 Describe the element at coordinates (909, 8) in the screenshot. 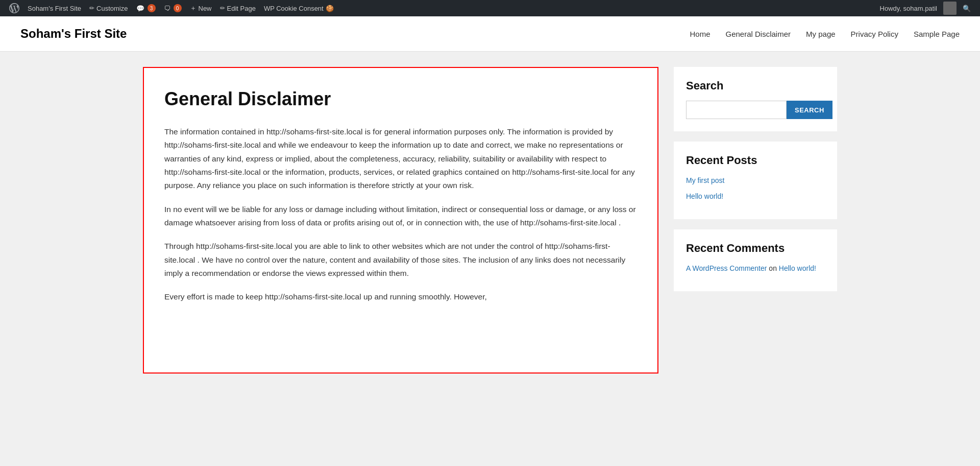

I see `howdy-label: Howdy, soham.patil` at that location.